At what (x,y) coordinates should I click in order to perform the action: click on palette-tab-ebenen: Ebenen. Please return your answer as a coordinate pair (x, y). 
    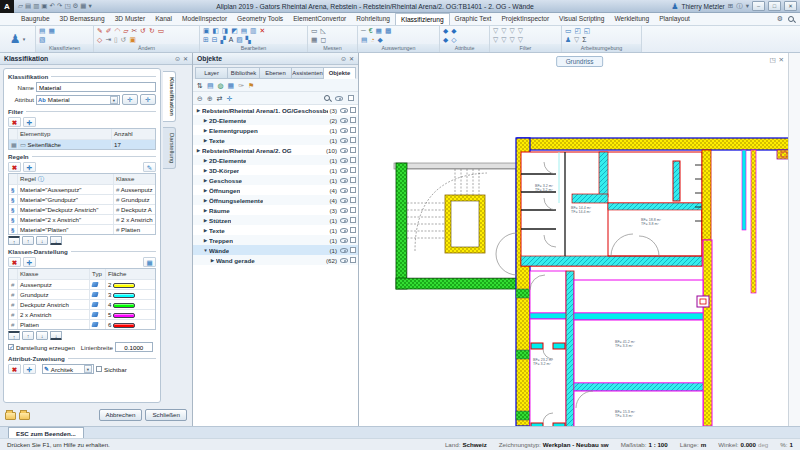
    Looking at the image, I should click on (276, 73).